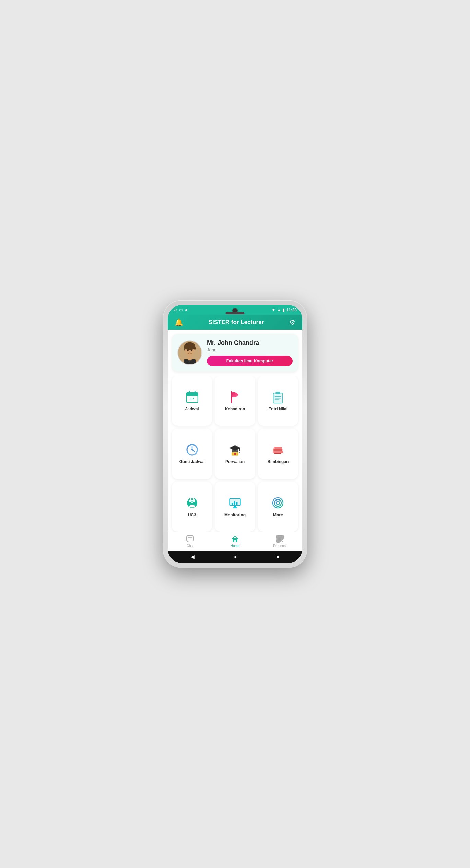 Image resolution: width=470 pixels, height=868 pixels. I want to click on phone-frame: ⚙ ▭ ● ▼ ▲ ▮ 11:23 🔔 SISTER for Lecturer …, so click(235, 434).